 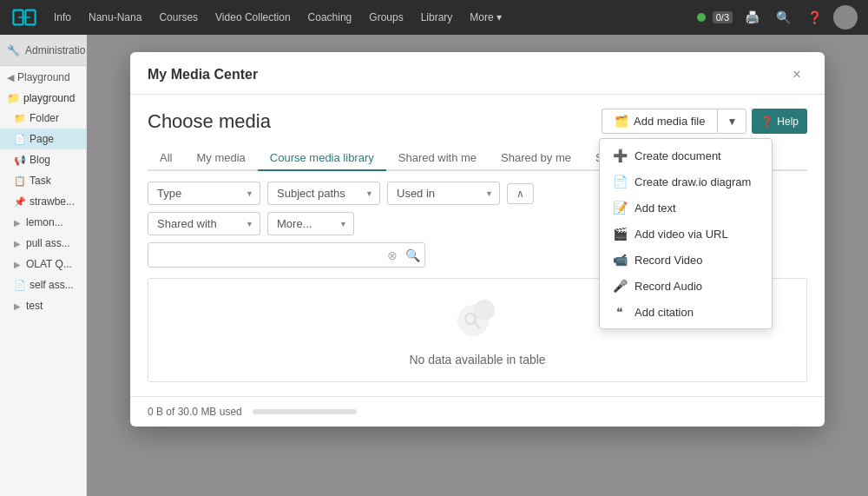 What do you see at coordinates (20, 285) in the screenshot?
I see `self-ass-icon: 📄` at bounding box center [20, 285].